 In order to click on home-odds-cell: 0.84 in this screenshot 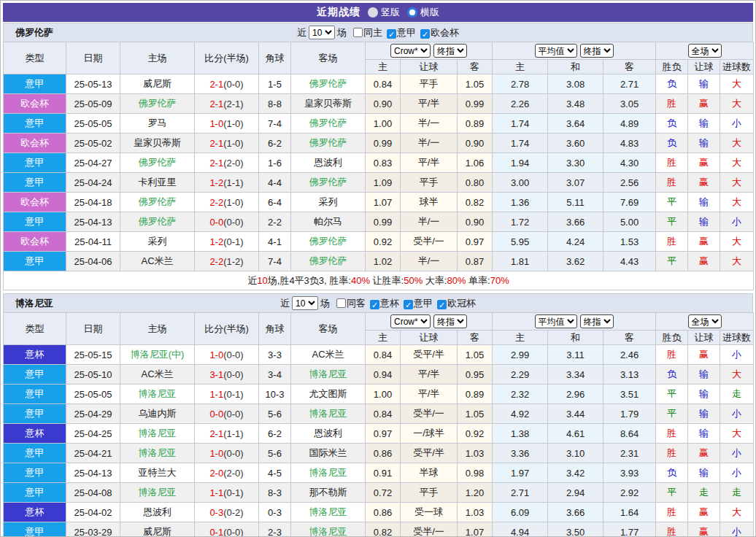, I will do `click(383, 414)`.